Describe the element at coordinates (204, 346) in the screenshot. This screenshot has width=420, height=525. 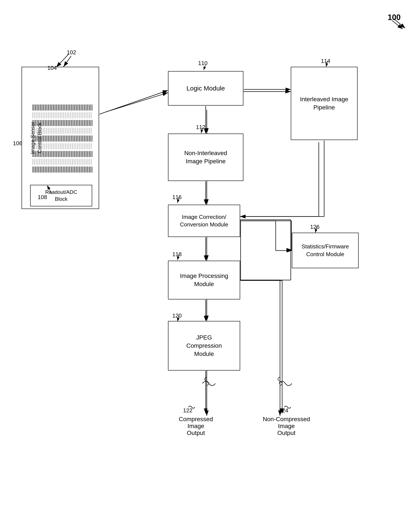
I see `jpeg-compression-box: JPEGCompressionModule` at that location.